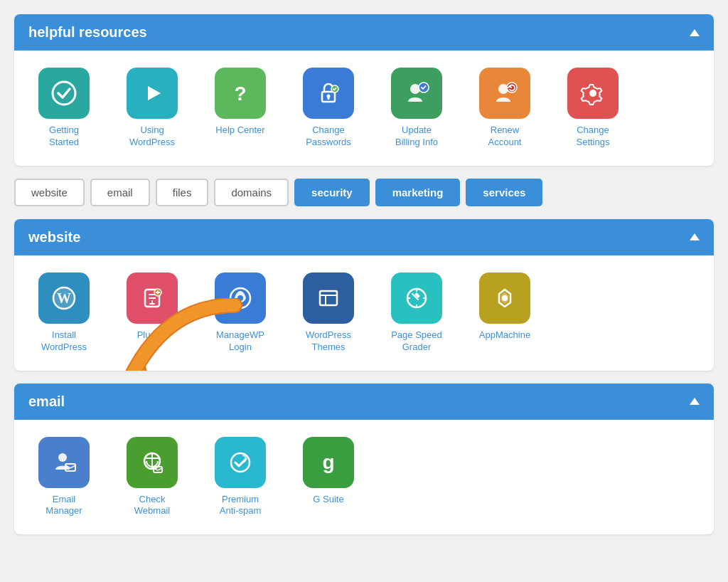 This screenshot has width=728, height=582. Describe the element at coordinates (240, 93) in the screenshot. I see `help-center-icon: ?` at that location.